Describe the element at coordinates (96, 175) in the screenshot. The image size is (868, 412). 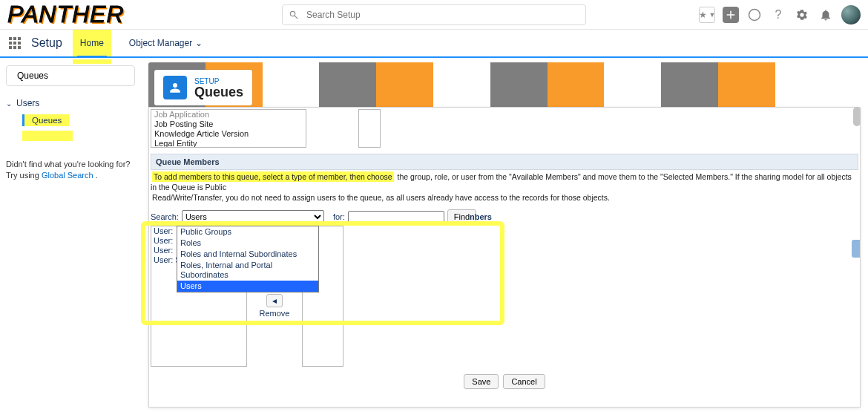
I see `not-found-line2b: .` at that location.